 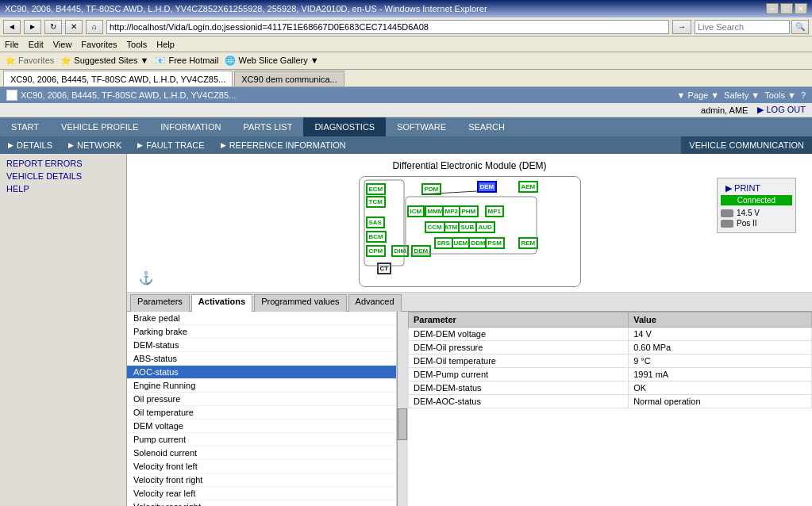 I want to click on favorites-bar: ⭐ Favorites ⭐ Suggested Sites ▼ 📧 Free H…, so click(x=406, y=61).